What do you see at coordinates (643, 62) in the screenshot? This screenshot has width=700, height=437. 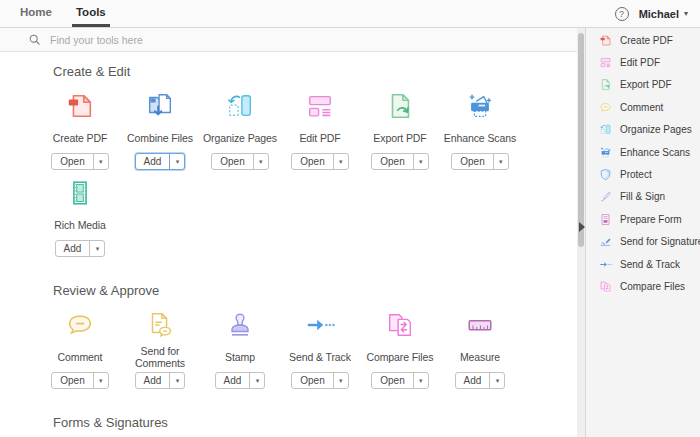 I see `sidebar-item-edit-pdf: Edit PDF` at bounding box center [643, 62].